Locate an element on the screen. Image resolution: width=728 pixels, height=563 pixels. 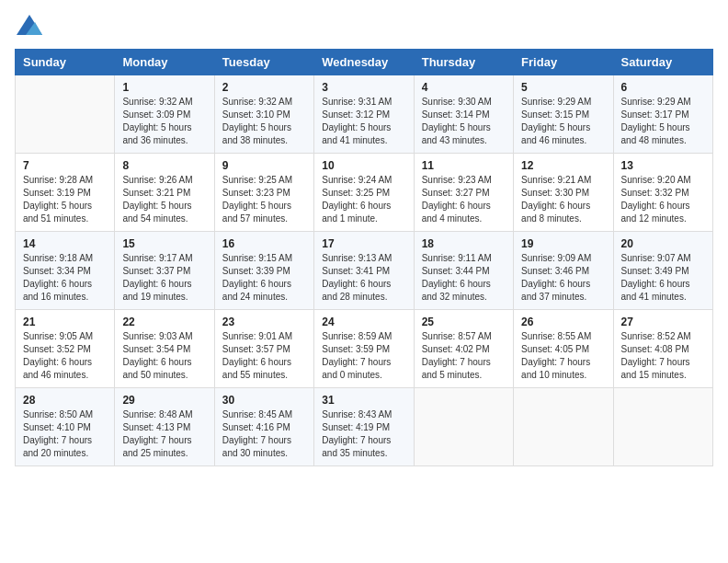
calendar-cell: 8Sunrise: 9:26 AMSunset: 3:21 PMDaylight… is located at coordinates (165, 193).